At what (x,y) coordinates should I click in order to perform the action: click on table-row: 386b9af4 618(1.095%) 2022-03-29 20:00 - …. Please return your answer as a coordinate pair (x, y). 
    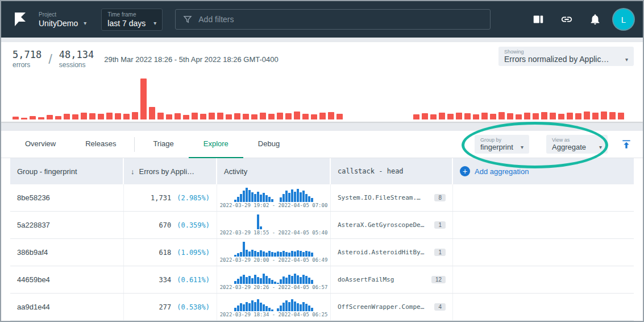
    Looking at the image, I should click on (322, 253).